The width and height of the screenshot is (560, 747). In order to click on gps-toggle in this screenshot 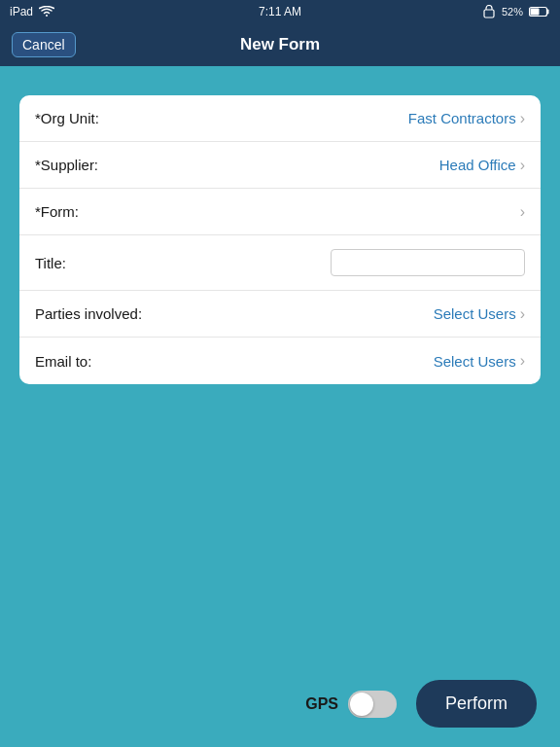, I will do `click(372, 704)`.